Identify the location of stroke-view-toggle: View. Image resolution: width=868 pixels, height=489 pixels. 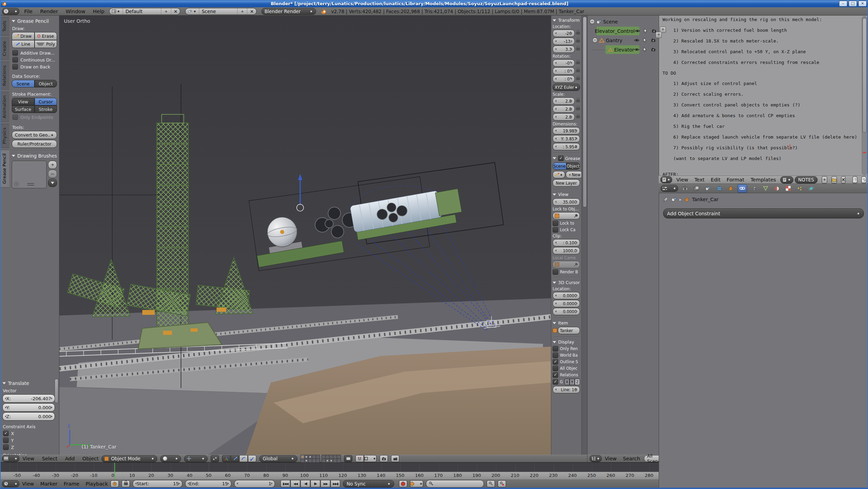
(23, 102).